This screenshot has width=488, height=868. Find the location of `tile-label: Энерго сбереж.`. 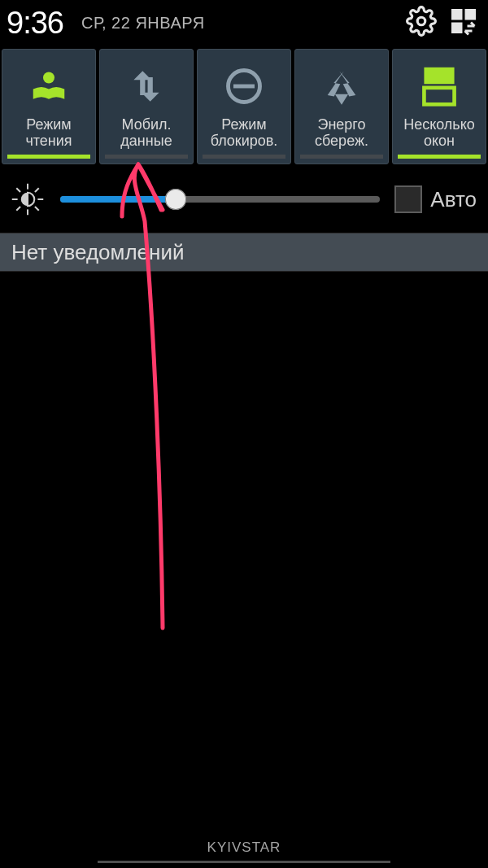

tile-label: Энерго сбереж. is located at coordinates (342, 131).